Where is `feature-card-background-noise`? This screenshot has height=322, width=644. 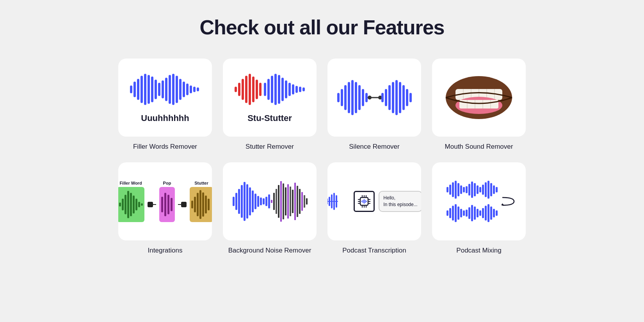 feature-card-background-noise is located at coordinates (270, 201).